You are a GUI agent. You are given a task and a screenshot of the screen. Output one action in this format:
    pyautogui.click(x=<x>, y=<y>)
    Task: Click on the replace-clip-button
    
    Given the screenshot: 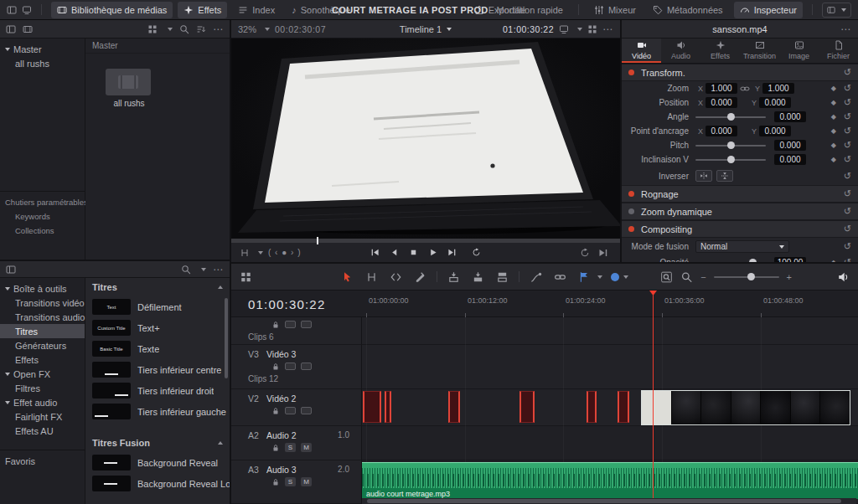 What is the action you would take?
    pyautogui.click(x=503, y=277)
    